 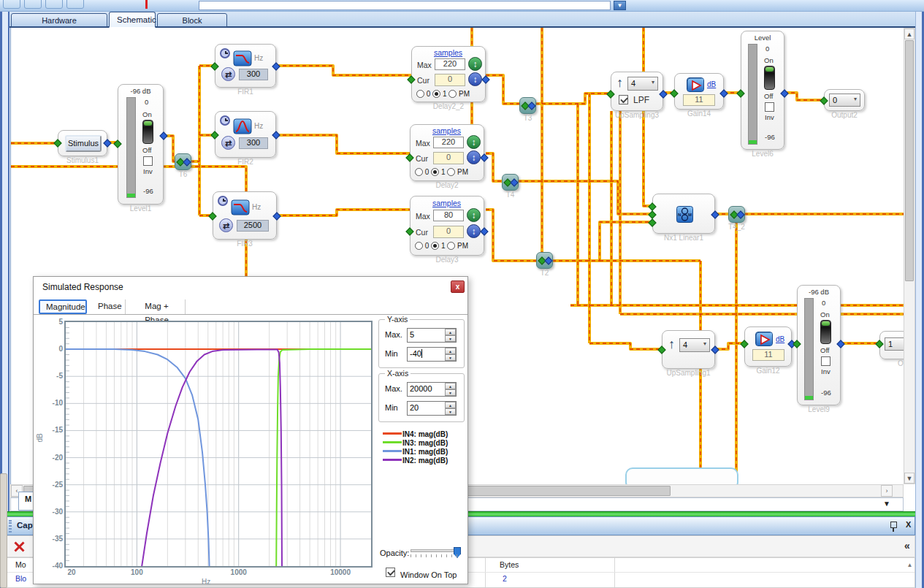 What do you see at coordinates (450, 354) in the screenshot?
I see `ymin-spinner: ▲▼` at bounding box center [450, 354].